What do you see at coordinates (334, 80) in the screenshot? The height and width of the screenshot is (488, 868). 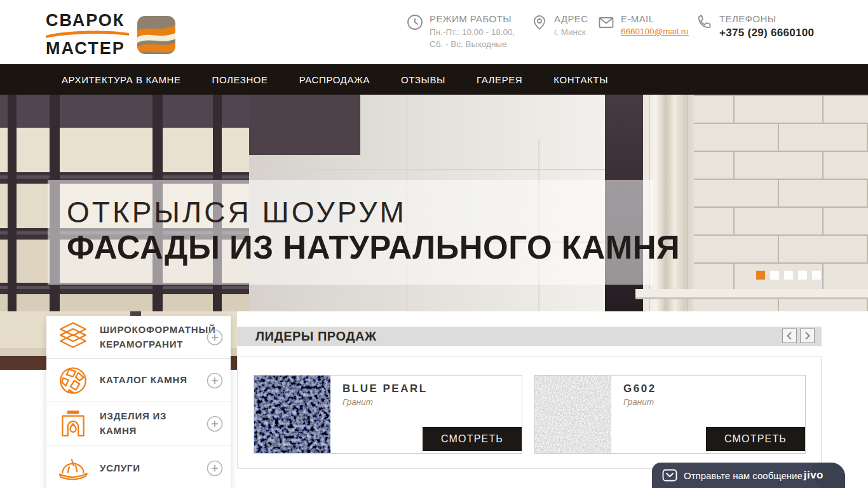 I see `nav-item-sale: РАСПРОДАЖА` at bounding box center [334, 80].